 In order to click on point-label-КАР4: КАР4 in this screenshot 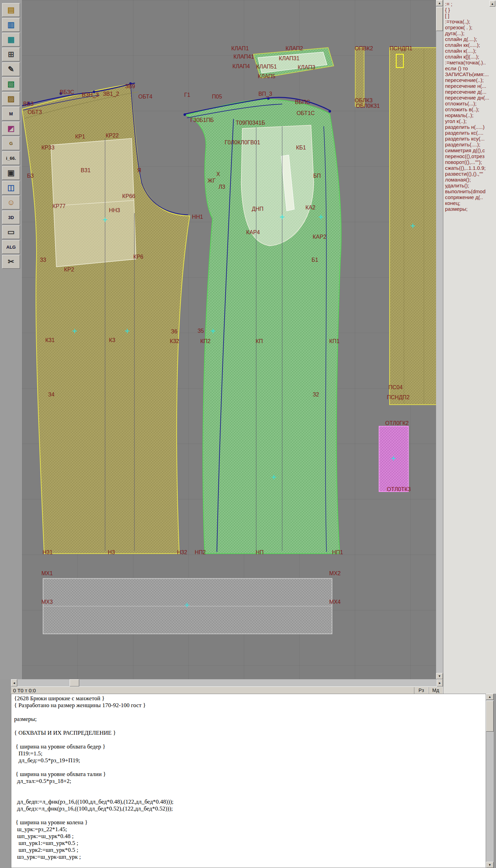, I will do `click(253, 232)`.